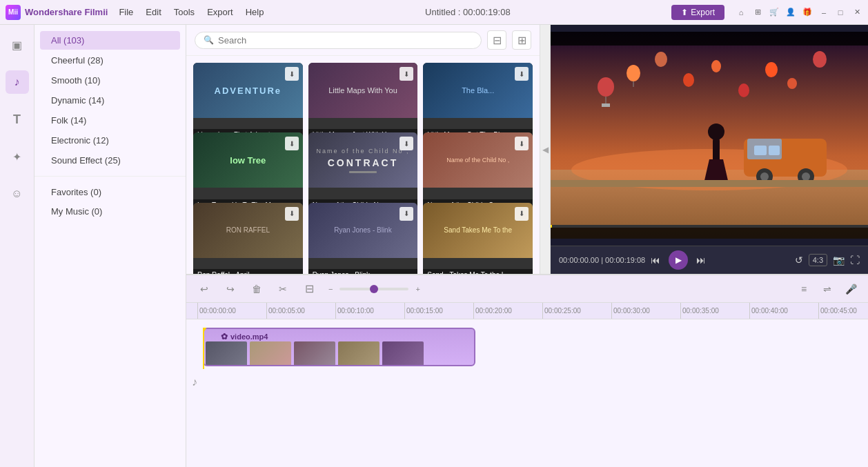 The height and width of the screenshot is (467, 868). I want to click on play-button: ▶, so click(678, 260).